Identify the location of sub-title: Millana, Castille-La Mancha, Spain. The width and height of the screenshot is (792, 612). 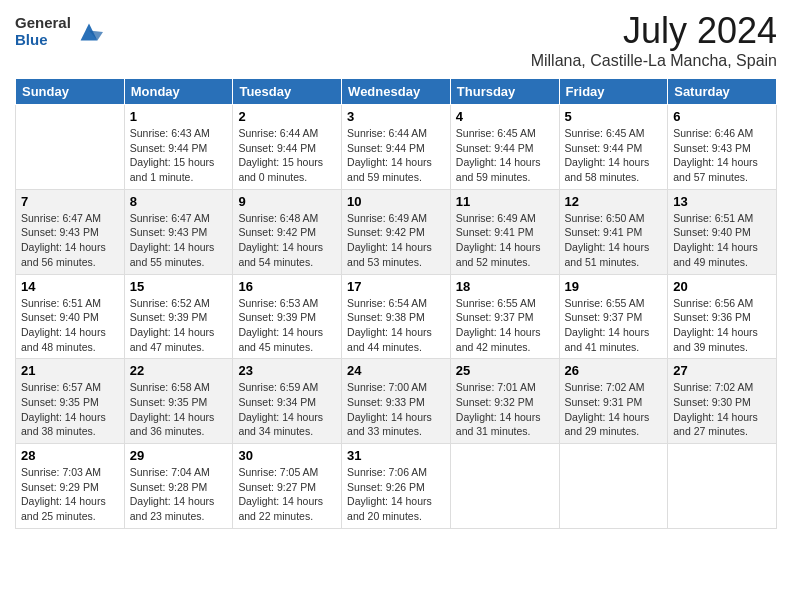
(654, 61).